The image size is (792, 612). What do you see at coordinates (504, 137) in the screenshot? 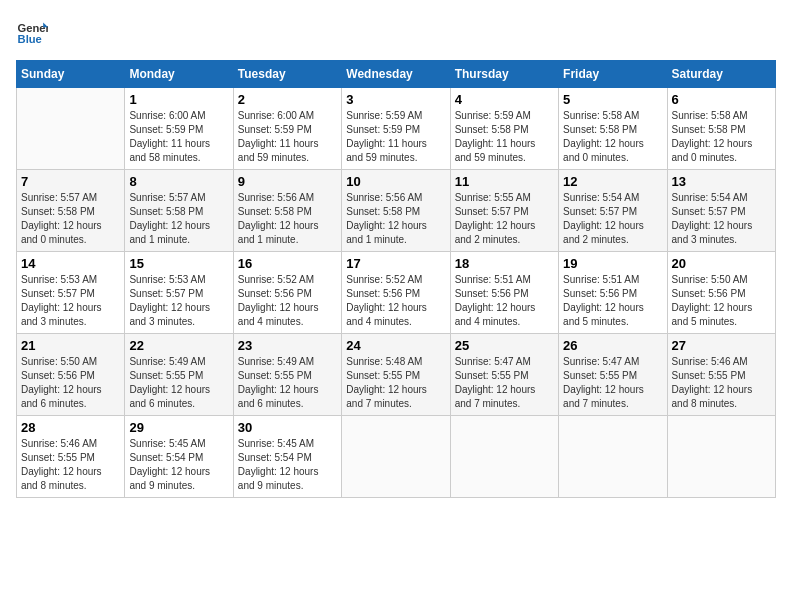
I see `day-info: Sunrise: 5:59 AM Sunset: 5:58 PM Dayligh…` at bounding box center [504, 137].